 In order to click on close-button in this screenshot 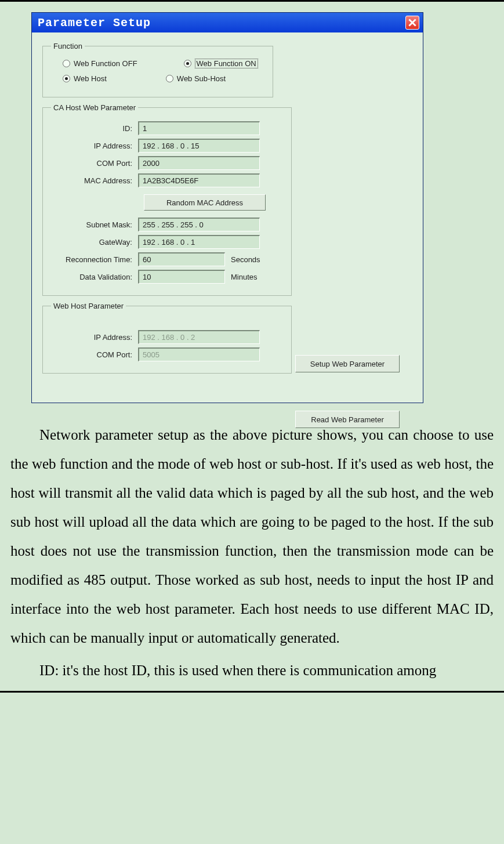, I will do `click(412, 23)`.